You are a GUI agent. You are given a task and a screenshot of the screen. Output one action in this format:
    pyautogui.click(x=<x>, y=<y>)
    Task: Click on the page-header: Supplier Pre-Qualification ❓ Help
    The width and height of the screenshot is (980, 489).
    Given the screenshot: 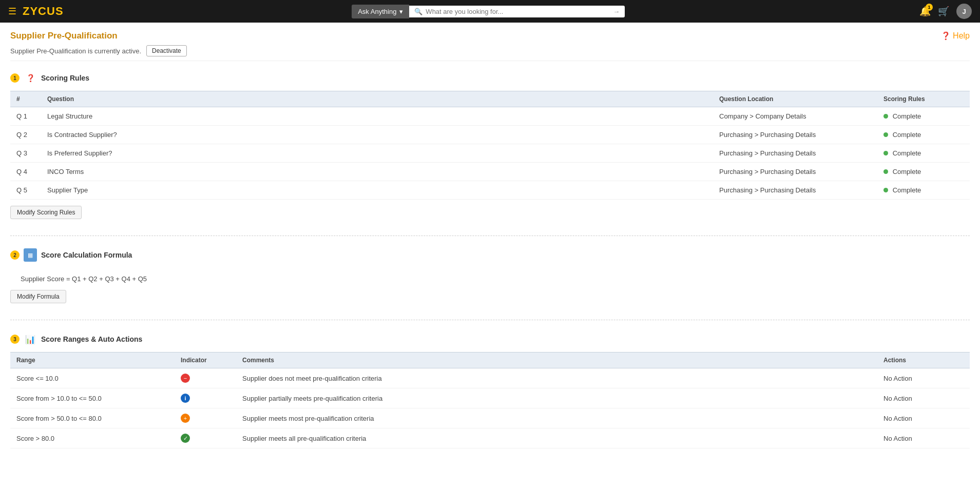 What is the action you would take?
    pyautogui.click(x=490, y=36)
    